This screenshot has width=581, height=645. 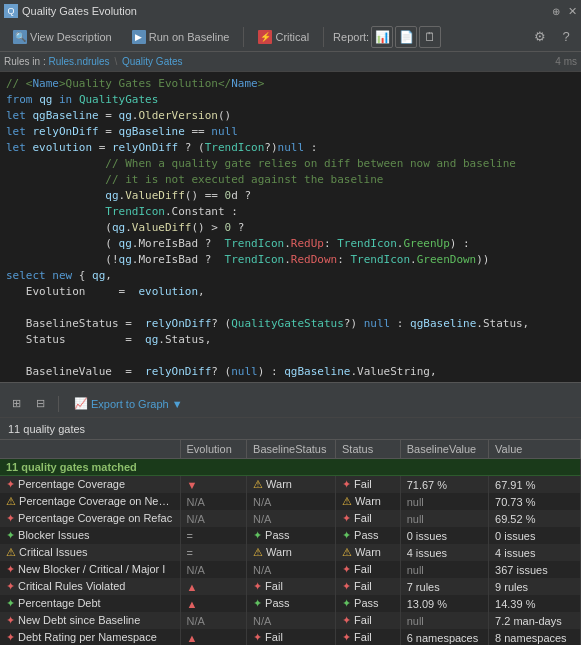 I want to click on value-cell: 9 rules, so click(x=535, y=586).